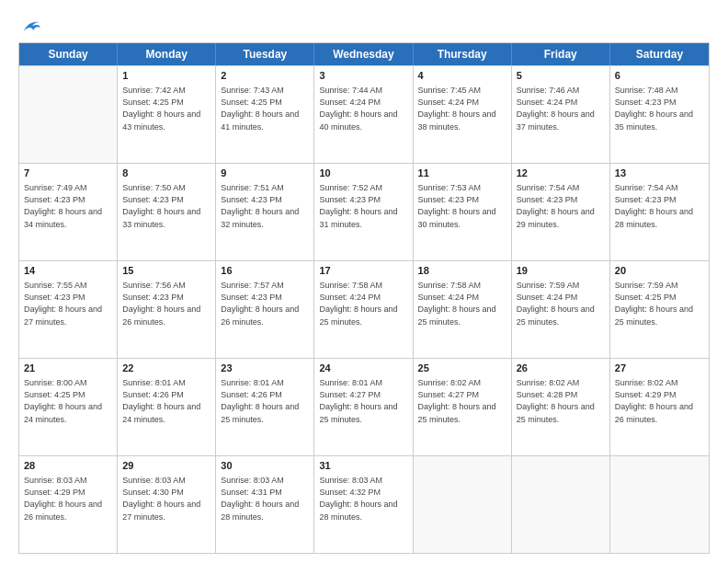  Describe the element at coordinates (660, 407) in the screenshot. I see `calendar-cell: 27Sunrise: 8:02 AMSunset: 4:29 PMDayligh…` at that location.